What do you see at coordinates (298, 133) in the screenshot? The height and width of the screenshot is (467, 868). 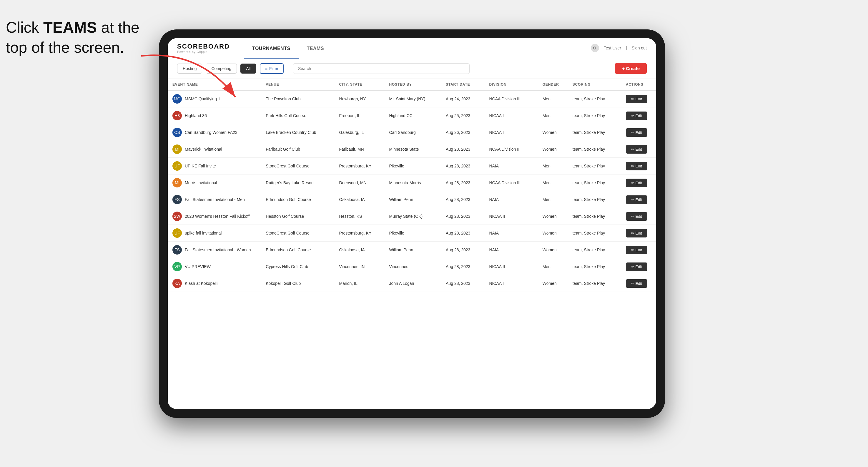 I see `cell-venue: Lake Bracken Country Club` at bounding box center [298, 133].